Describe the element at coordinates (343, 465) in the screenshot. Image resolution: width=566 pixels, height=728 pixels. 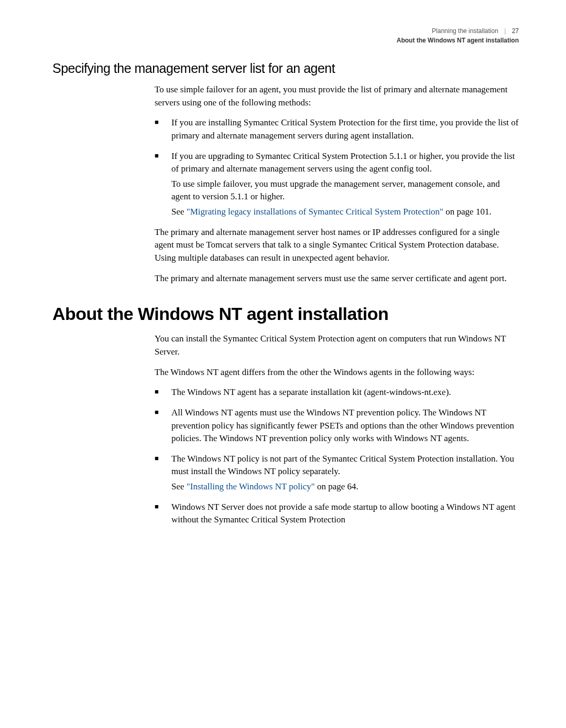
I see `bullet-text: The Windows NT policy is not part of the…` at that location.